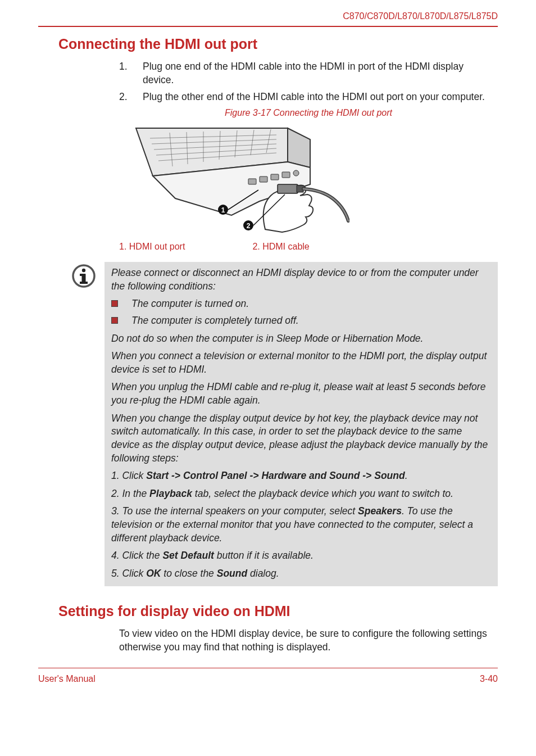 This screenshot has height=756, width=536. What do you see at coordinates (302, 363) in the screenshot?
I see `info-p2: When you connect a television or externa…` at bounding box center [302, 363].